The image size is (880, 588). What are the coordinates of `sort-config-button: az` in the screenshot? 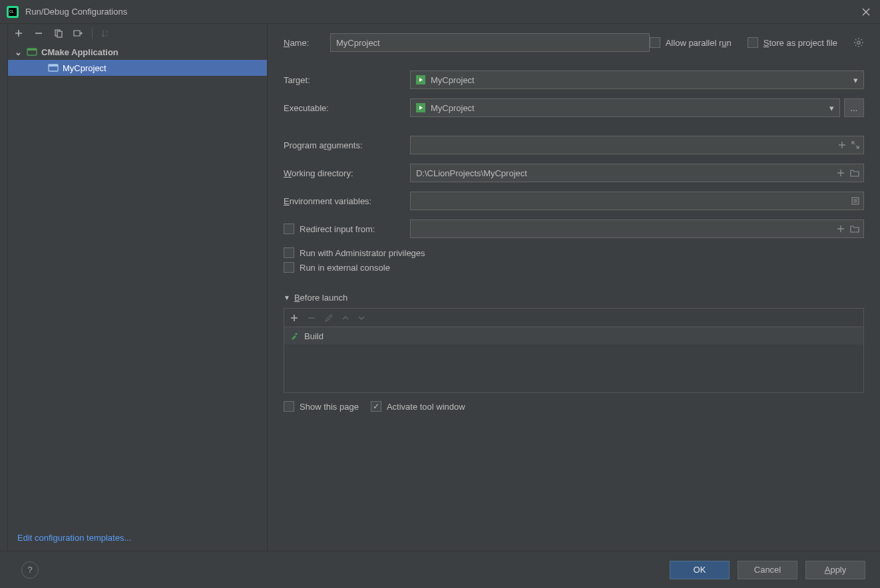 It's located at (106, 33).